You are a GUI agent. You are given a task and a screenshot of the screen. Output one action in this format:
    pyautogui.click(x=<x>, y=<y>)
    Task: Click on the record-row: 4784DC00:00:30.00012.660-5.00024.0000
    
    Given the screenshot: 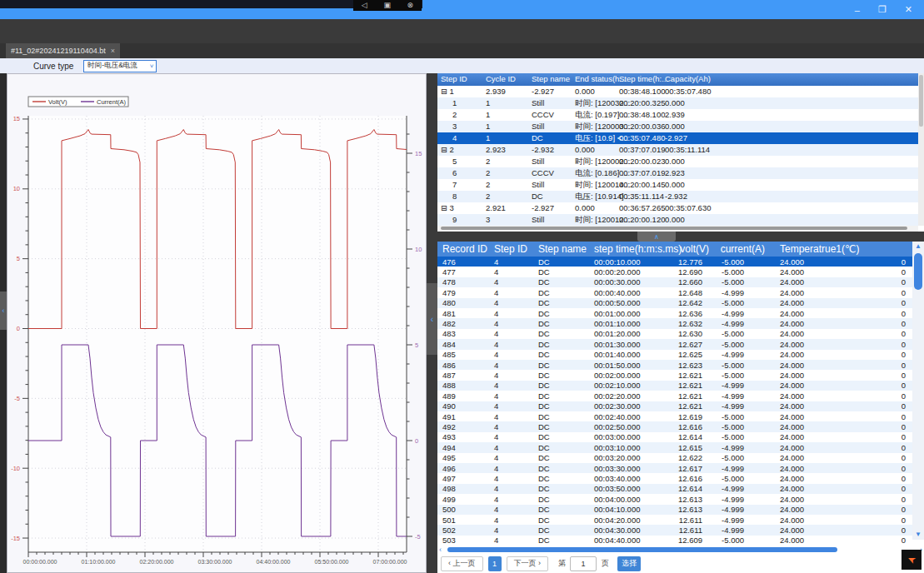 What is the action you would take?
    pyautogui.click(x=675, y=282)
    